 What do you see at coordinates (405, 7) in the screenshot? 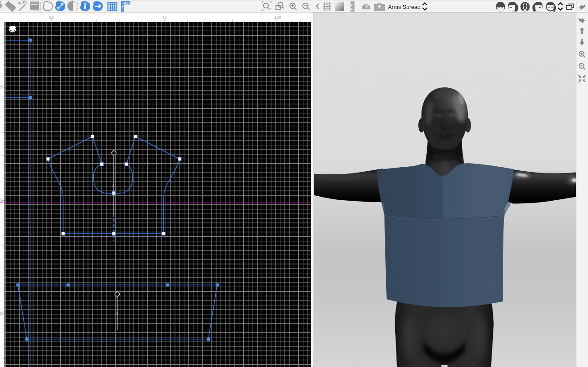
I see `svg-text: Arms Spread` at bounding box center [405, 7].